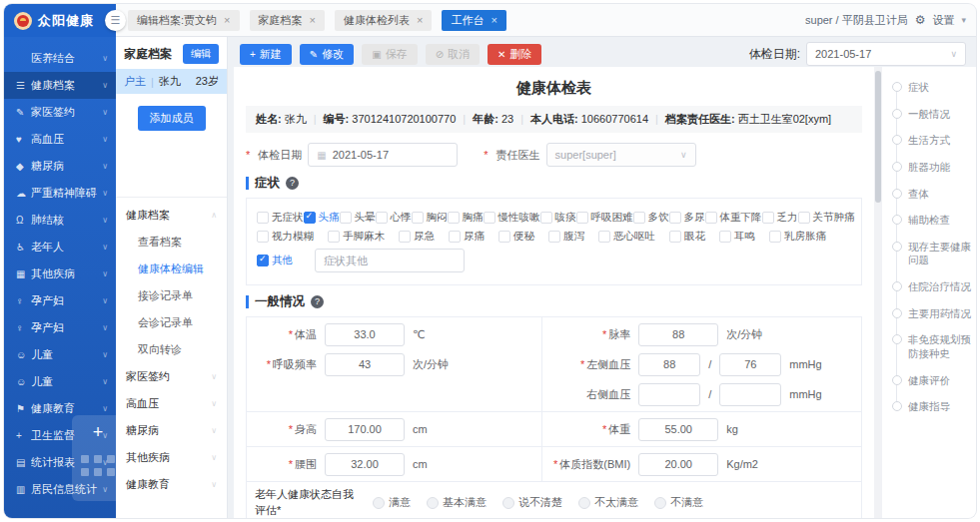 This screenshot has height=522, width=980. What do you see at coordinates (621, 155) in the screenshot?
I see `doctor-select: super[super] ∨` at bounding box center [621, 155].